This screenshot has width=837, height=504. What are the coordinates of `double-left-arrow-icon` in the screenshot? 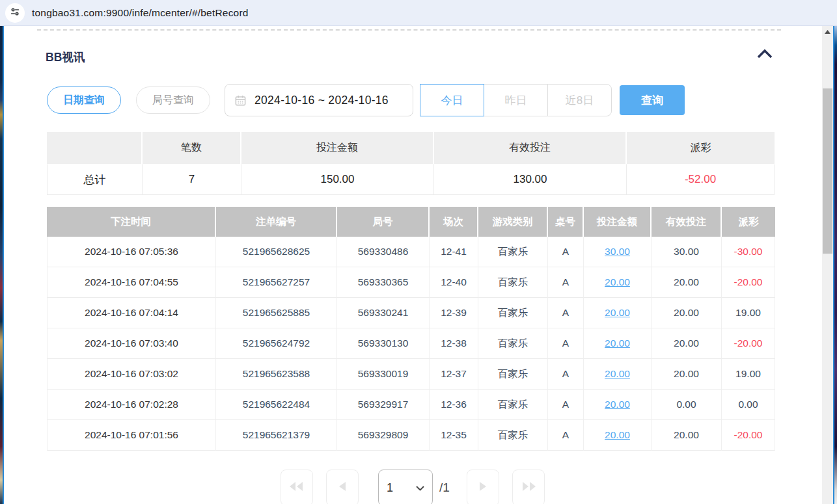 It's located at (297, 488).